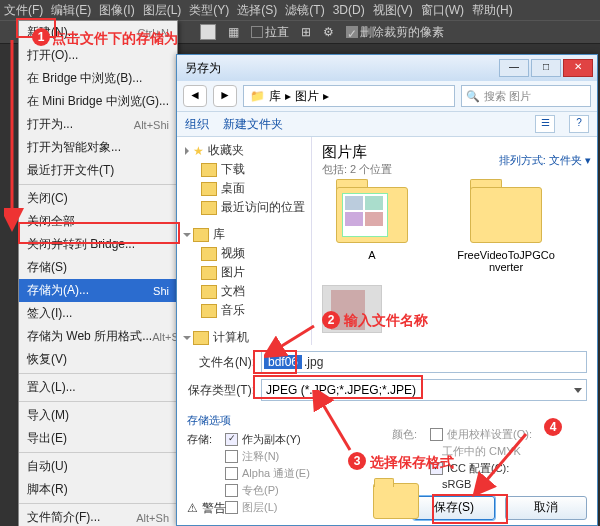 This screenshot has width=600, height=526. What do you see at coordinates (209, 10) in the screenshot?
I see `menu-type: 类型(Y)` at bounding box center [209, 10].